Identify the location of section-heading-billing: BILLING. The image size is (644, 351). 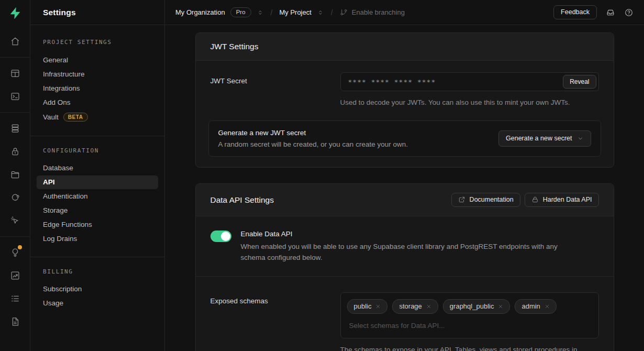
(97, 271).